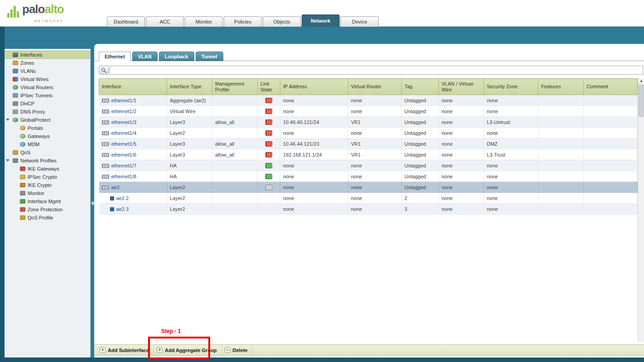  I want to click on search-input, so click(376, 70).